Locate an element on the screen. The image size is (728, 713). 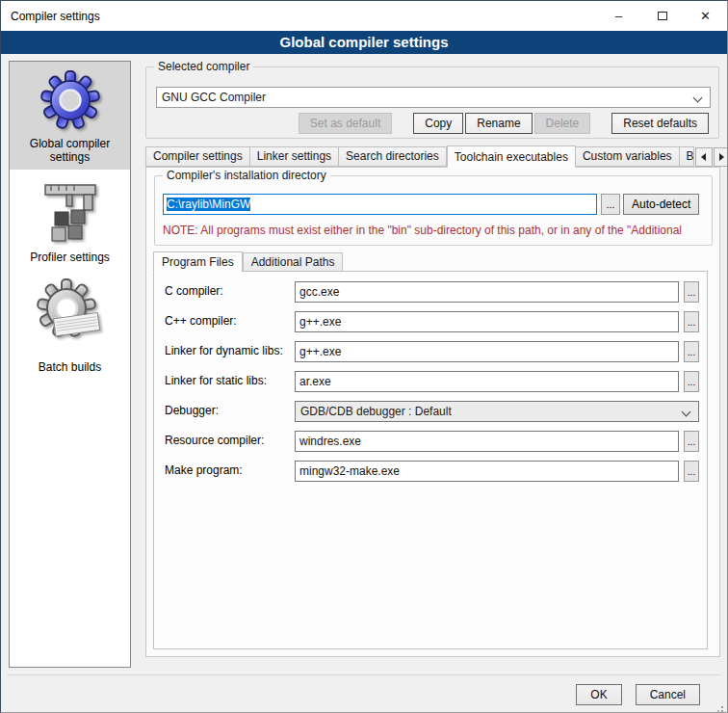
titlebar: Compiler settings – ✕ is located at coordinates (364, 15).